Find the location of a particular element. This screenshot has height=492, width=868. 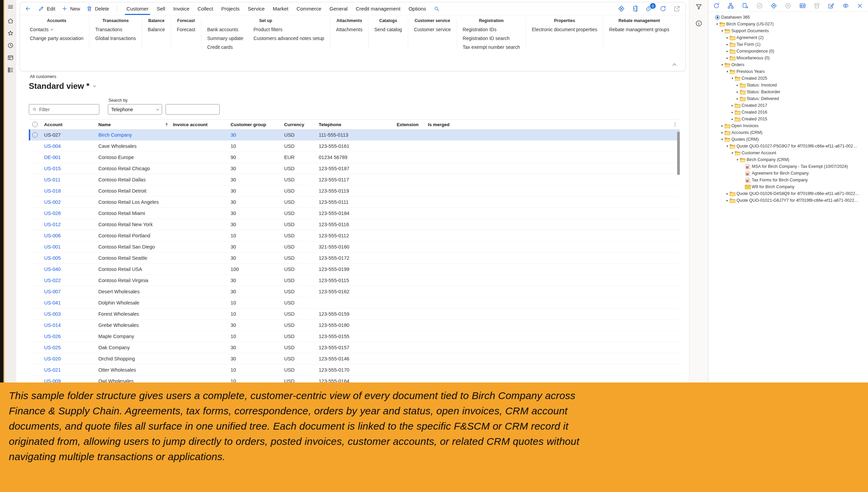

transactions-button: Transactions is located at coordinates (116, 29).